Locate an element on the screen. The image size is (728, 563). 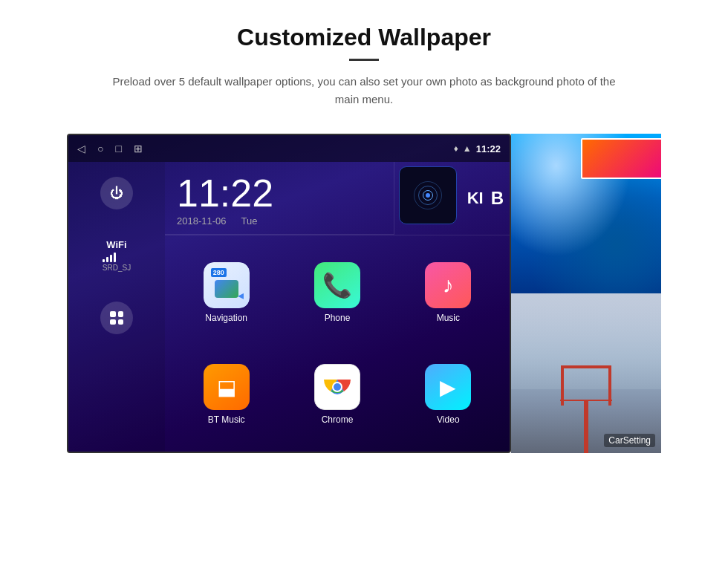
radio-widget is located at coordinates (428, 195).